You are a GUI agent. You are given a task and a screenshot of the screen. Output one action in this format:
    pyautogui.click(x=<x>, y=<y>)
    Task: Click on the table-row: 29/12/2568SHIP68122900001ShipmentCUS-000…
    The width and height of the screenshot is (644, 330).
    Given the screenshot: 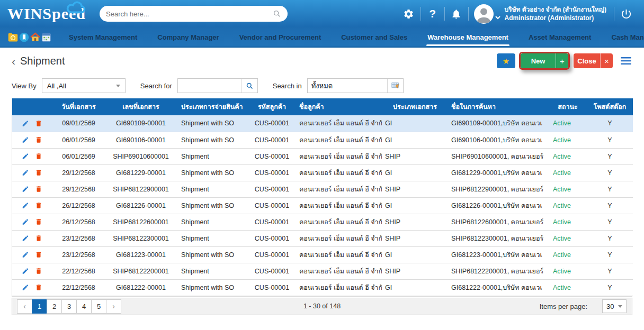 What is the action you would take?
    pyautogui.click(x=323, y=189)
    